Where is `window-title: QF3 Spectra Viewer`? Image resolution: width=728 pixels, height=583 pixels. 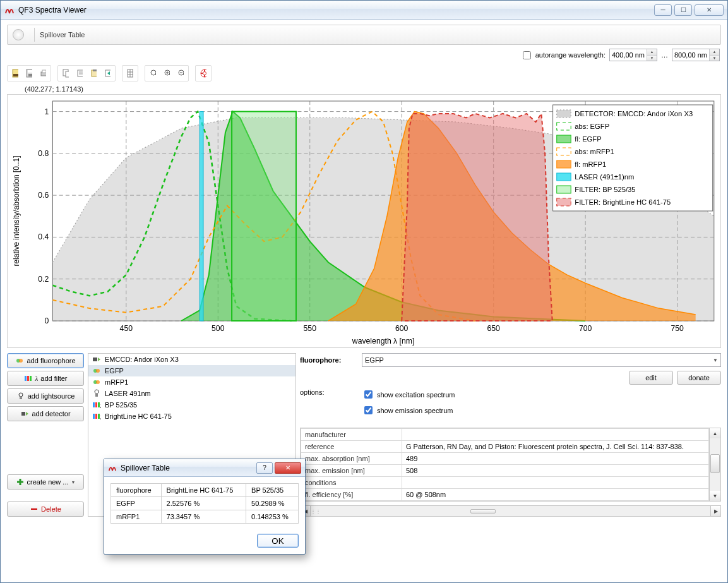
window-title: QF3 Spectra Viewer is located at coordinates (336, 10).